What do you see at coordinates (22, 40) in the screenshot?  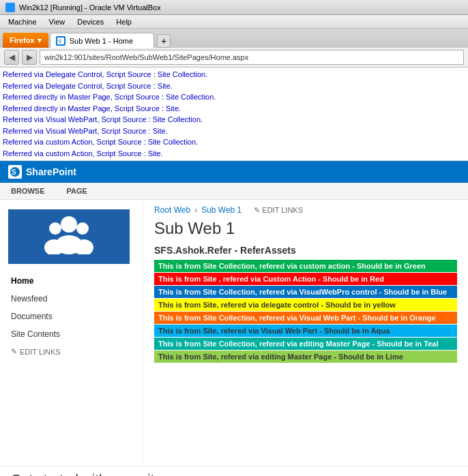 I see `firefox-label: Firefox` at bounding box center [22, 40].